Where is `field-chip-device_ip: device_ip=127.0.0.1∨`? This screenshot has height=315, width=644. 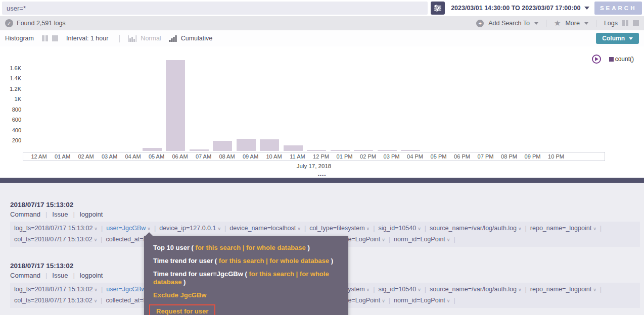 field-chip-device_ip: device_ip=127.0.0.1∨ is located at coordinates (190, 228).